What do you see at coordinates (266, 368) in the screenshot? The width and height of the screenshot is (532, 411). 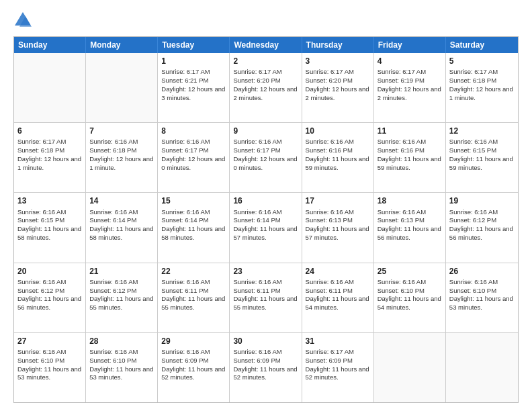 I see `calendar-cell: 30Sunrise: 6:16 AMSunset: 6:09 PMDayligh…` at bounding box center [266, 368].